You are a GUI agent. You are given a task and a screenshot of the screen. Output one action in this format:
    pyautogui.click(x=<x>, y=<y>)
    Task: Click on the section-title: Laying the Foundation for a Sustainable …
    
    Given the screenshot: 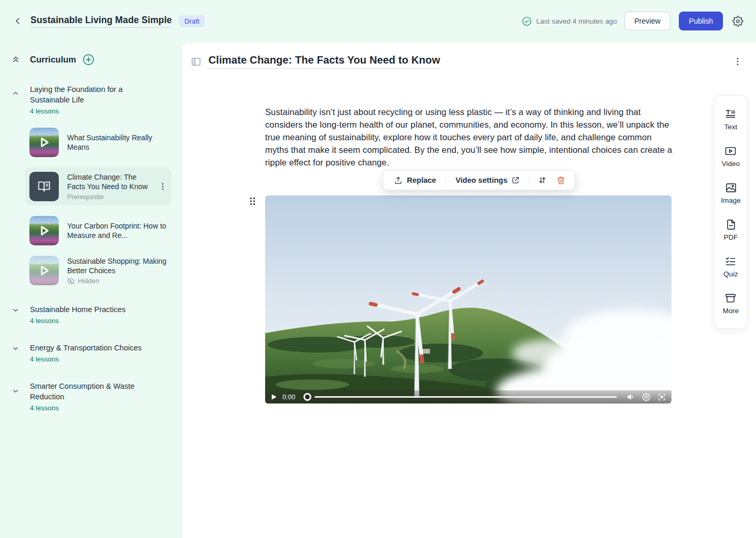 What is the action you would take?
    pyautogui.click(x=86, y=95)
    